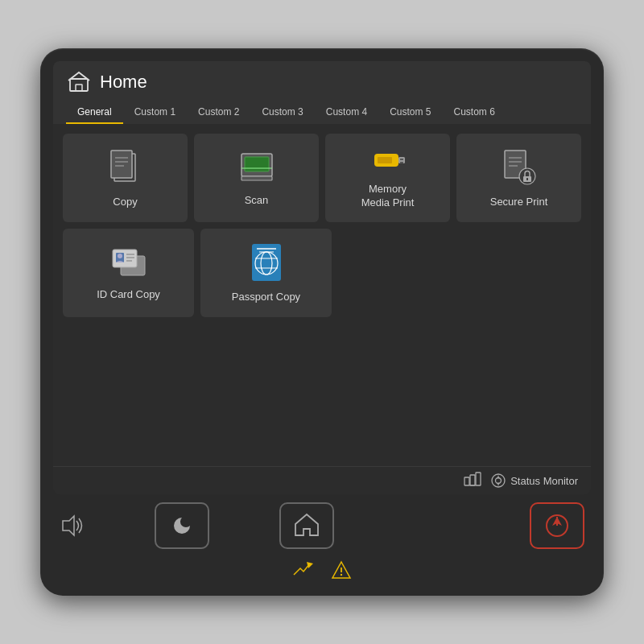 This screenshot has width=644, height=644. What do you see at coordinates (322, 572) in the screenshot?
I see `indicator-row` at bounding box center [322, 572].